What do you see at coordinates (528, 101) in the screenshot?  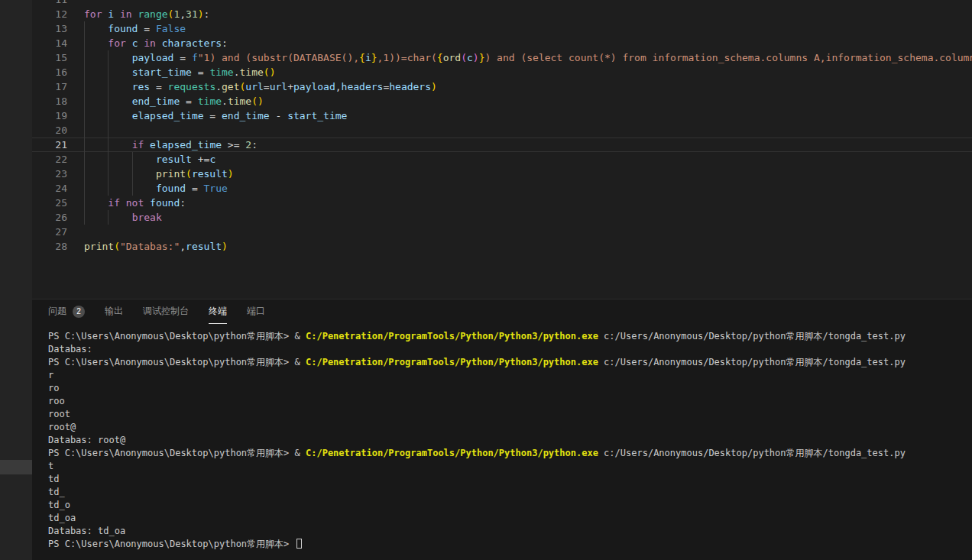 I see `code-text: end_time = time.time()` at bounding box center [528, 101].